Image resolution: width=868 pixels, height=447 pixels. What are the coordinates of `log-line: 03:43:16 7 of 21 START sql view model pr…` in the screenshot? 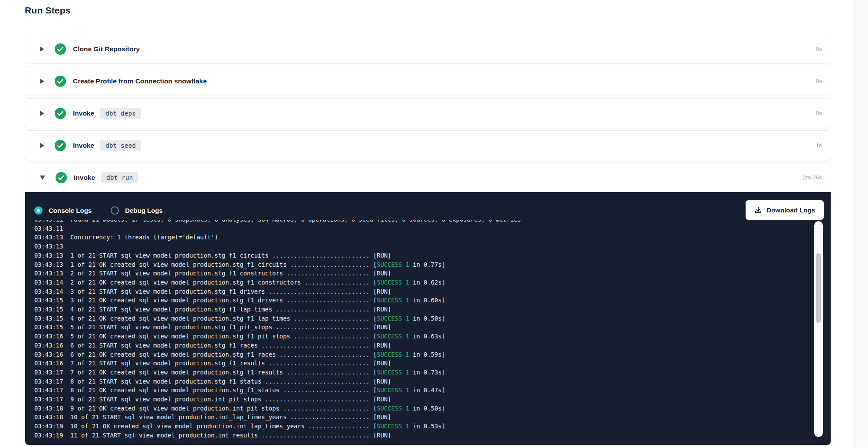 It's located at (423, 363).